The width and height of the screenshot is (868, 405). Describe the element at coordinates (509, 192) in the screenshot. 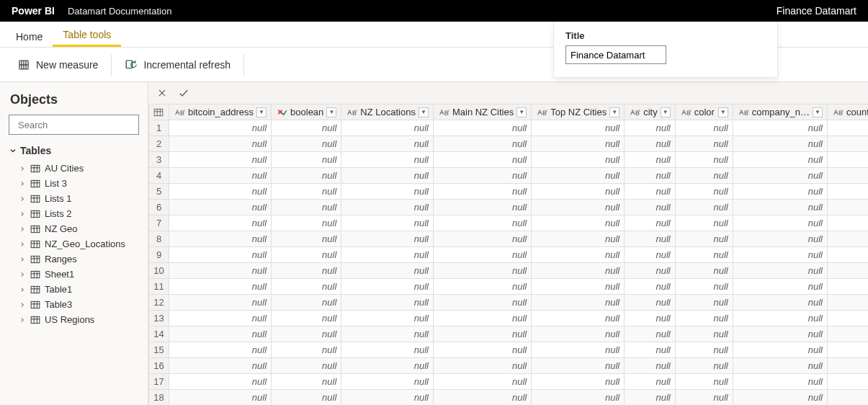

I see `table-row: 5nullnullnullnullnullnullnullnullnull` at that location.